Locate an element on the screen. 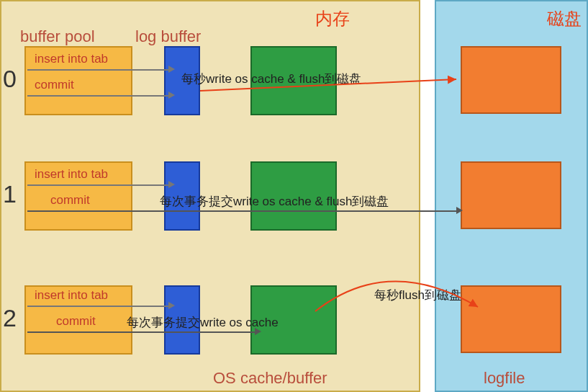 The image size is (588, 392). buffer-pool-header: buffer pool is located at coordinates (58, 37).